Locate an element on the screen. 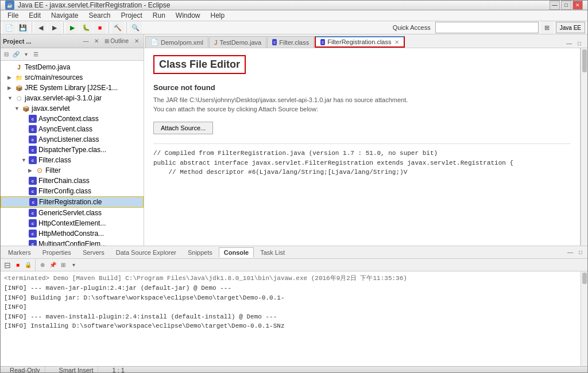 This screenshot has width=588, height=373. tree-item-package: ▼ 📦 javax.servlet is located at coordinates (72, 108).